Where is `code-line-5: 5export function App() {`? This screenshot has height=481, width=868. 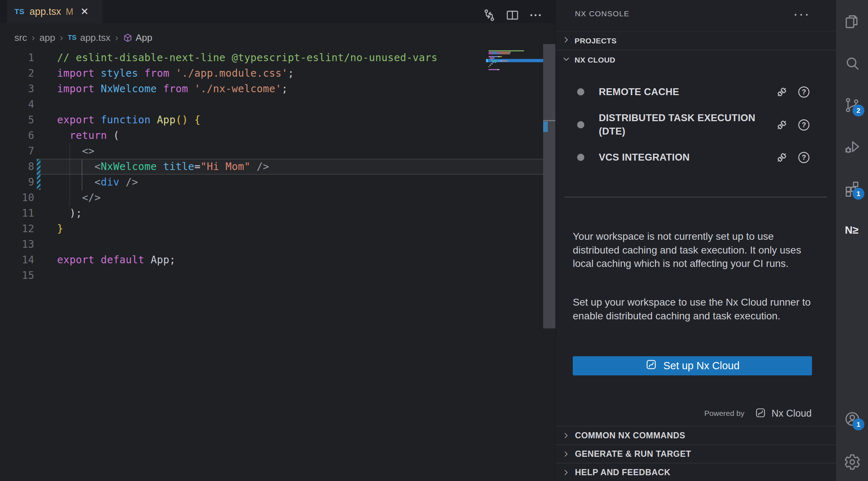
code-line-5: 5export function App() { is located at coordinates (272, 120).